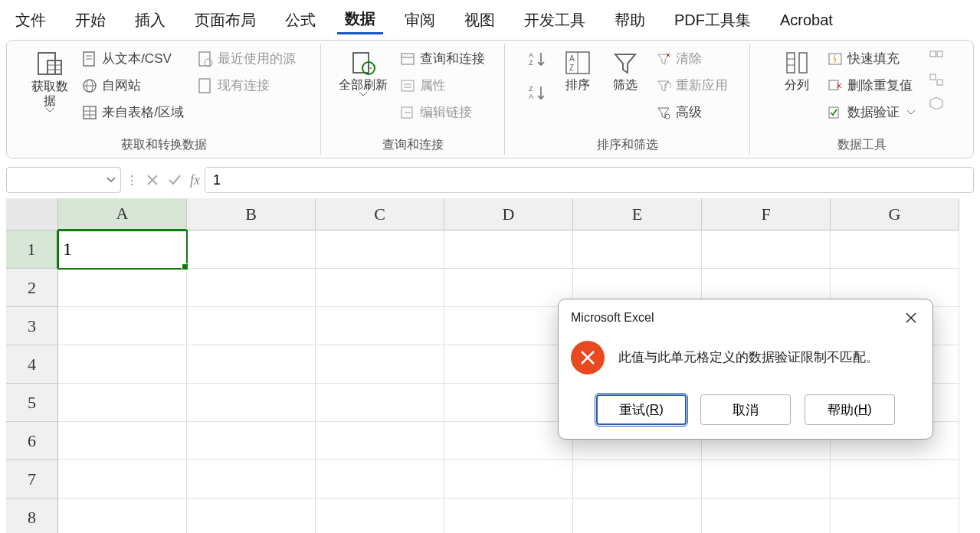 The height and width of the screenshot is (533, 980). I want to click on select-all-corner, so click(32, 214).